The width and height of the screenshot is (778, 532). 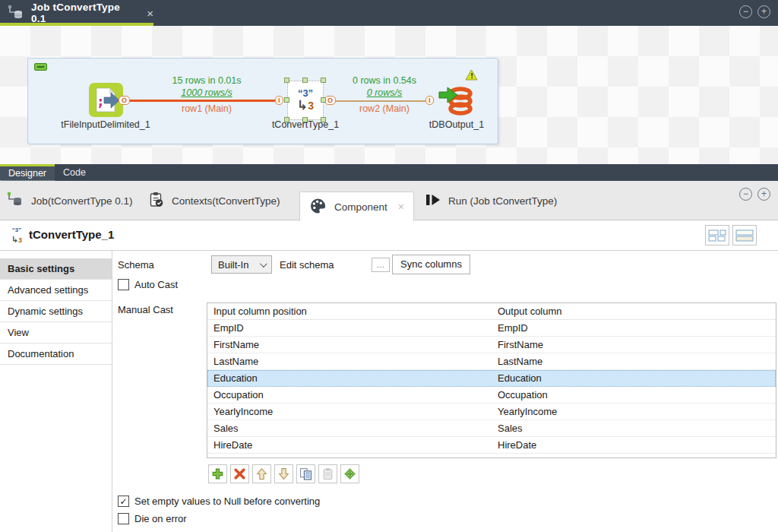 I want to click on sidebar-item-view: View, so click(x=56, y=333).